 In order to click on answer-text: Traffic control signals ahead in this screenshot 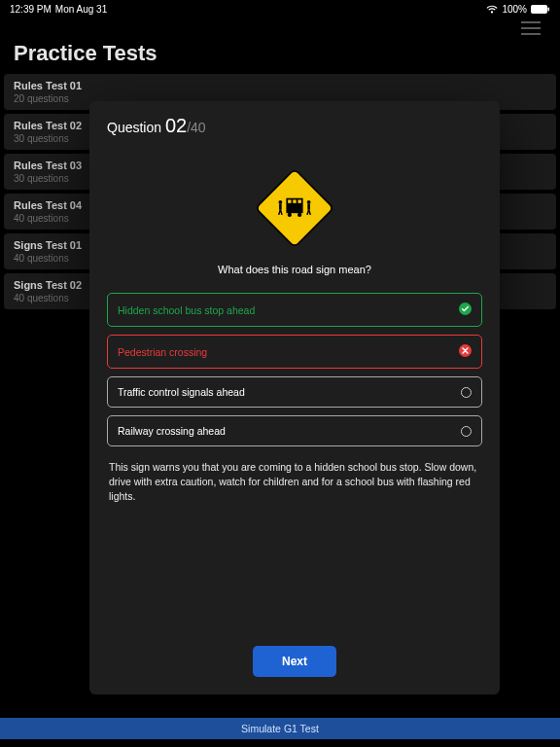, I will do `click(181, 392)`.